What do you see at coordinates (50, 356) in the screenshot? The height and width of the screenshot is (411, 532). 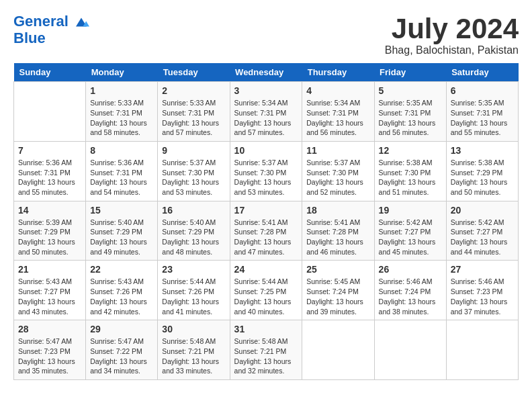 I see `day-info: Sunrise: 5:47 AM Sunset: 7:23 PM Dayligh…` at bounding box center [50, 356].